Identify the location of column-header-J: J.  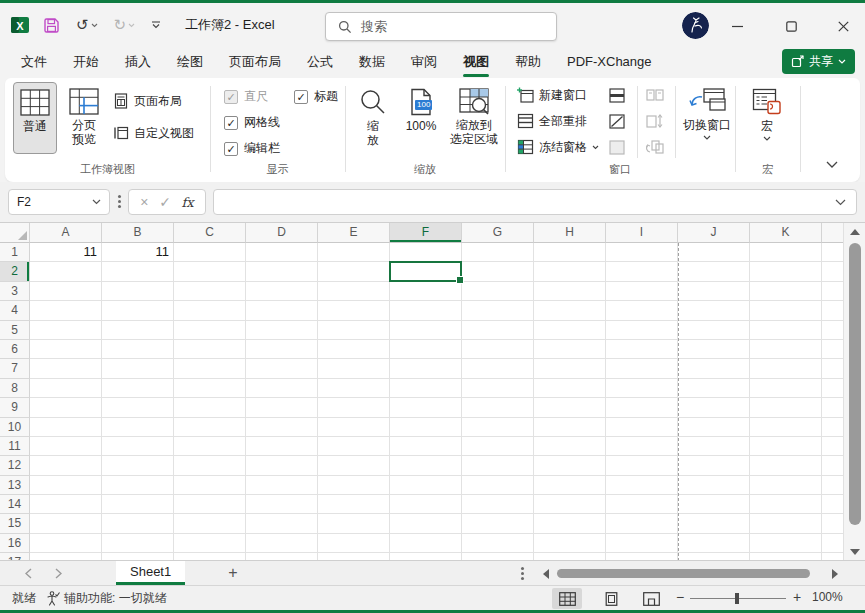
(714, 233).